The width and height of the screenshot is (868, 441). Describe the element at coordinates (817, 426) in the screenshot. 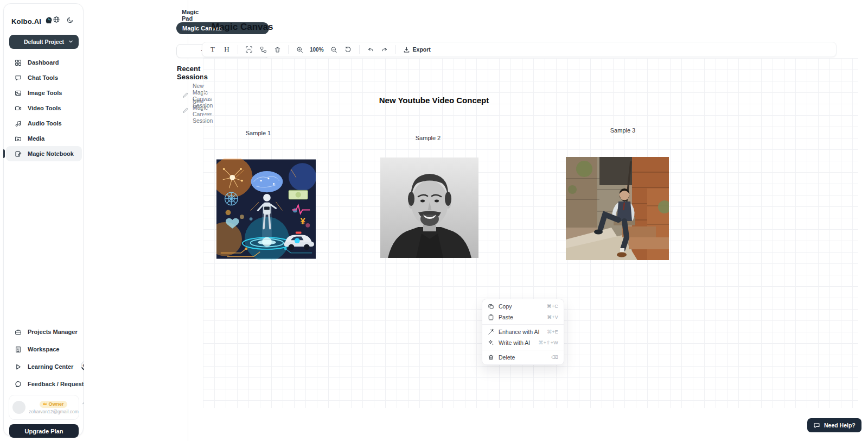

I see `chat-bubble-icon` at that location.